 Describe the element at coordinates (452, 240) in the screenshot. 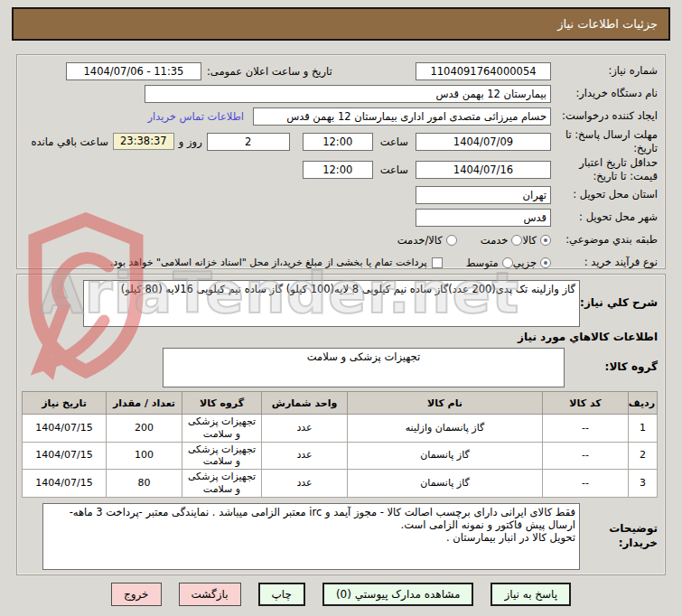

I see `radio-goods-service-icon` at that location.